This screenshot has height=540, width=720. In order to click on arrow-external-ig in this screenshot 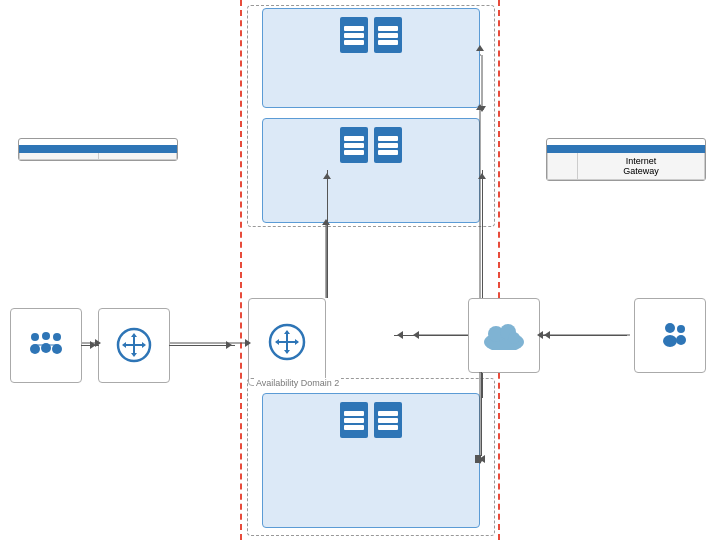, I will do `click(584, 336)`.